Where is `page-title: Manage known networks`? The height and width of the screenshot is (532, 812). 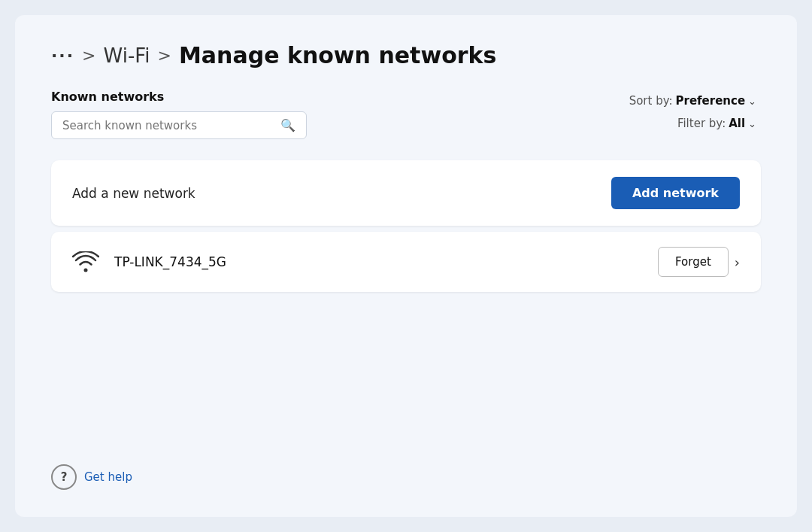 page-title: Manage known networks is located at coordinates (338, 56).